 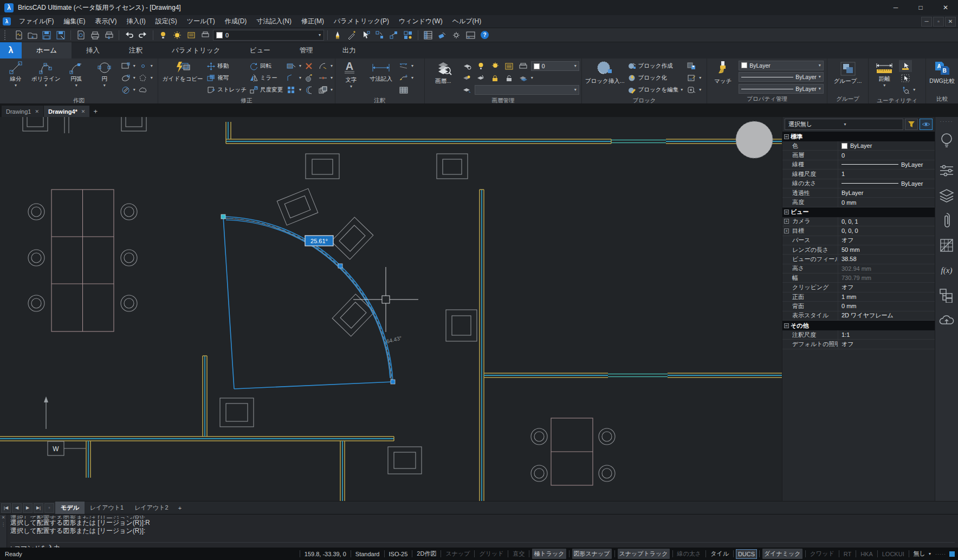 What do you see at coordinates (509, 78) in the screenshot?
I see `layer-unlock-button` at bounding box center [509, 78].